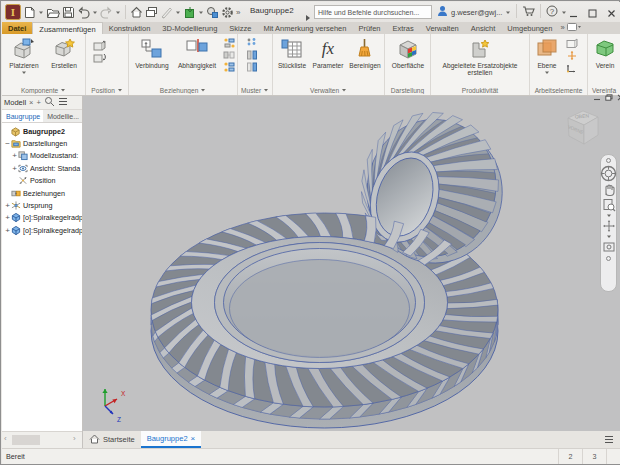 This screenshot has width=620, height=465. I want to click on browser-close: ×, so click(31, 102).